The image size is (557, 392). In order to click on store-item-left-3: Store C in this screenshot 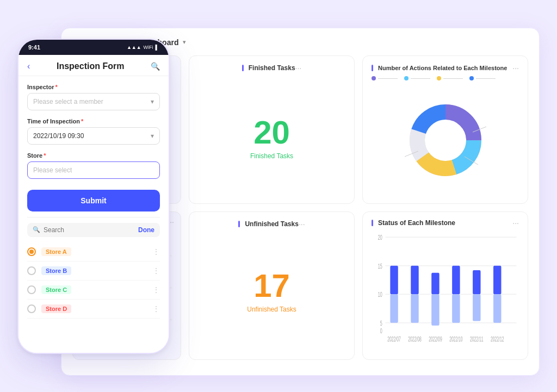, I will do `click(49, 290)`.